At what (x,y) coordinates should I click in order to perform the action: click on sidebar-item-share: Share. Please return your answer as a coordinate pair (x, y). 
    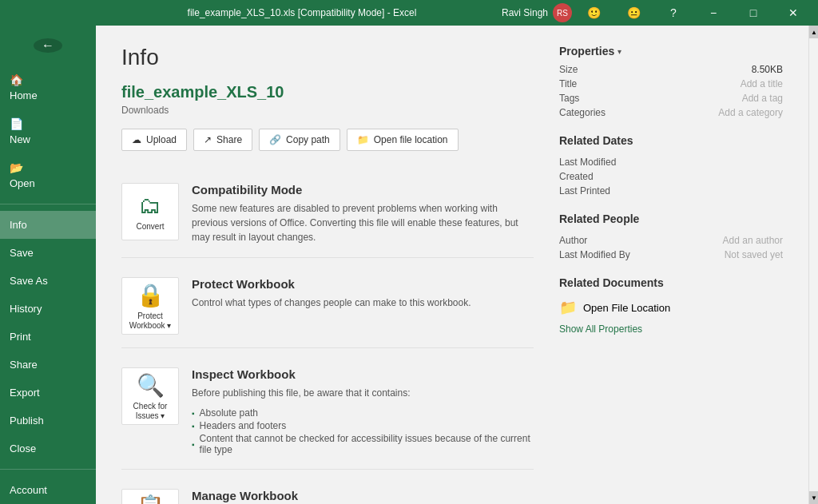
    Looking at the image, I should click on (48, 364).